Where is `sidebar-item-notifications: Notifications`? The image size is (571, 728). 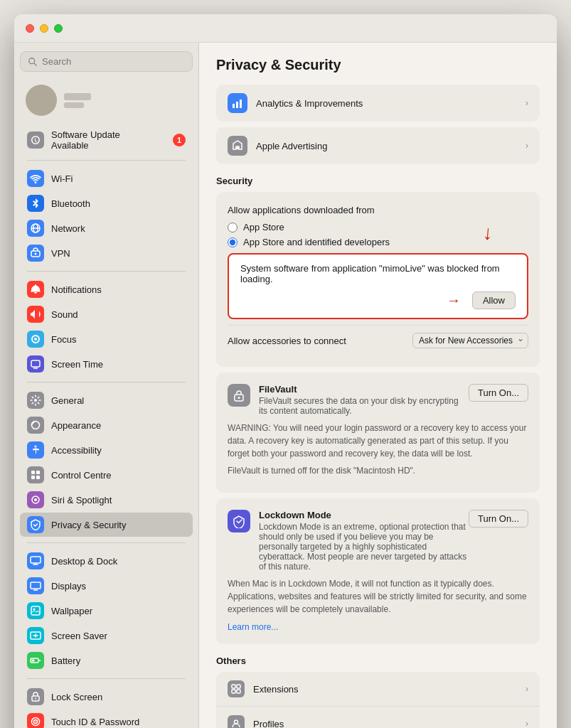
sidebar-item-notifications: Notifications is located at coordinates (107, 289).